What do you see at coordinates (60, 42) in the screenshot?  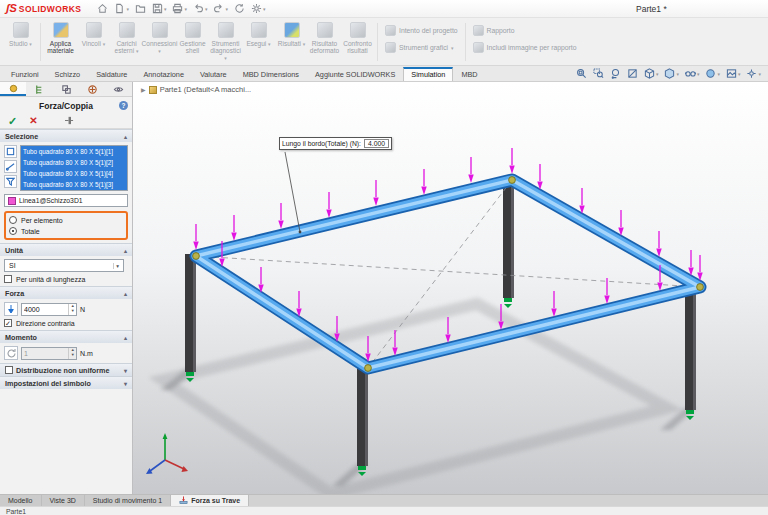 I see `ribbon-button-applica-materiale: Applica materiale` at bounding box center [60, 42].